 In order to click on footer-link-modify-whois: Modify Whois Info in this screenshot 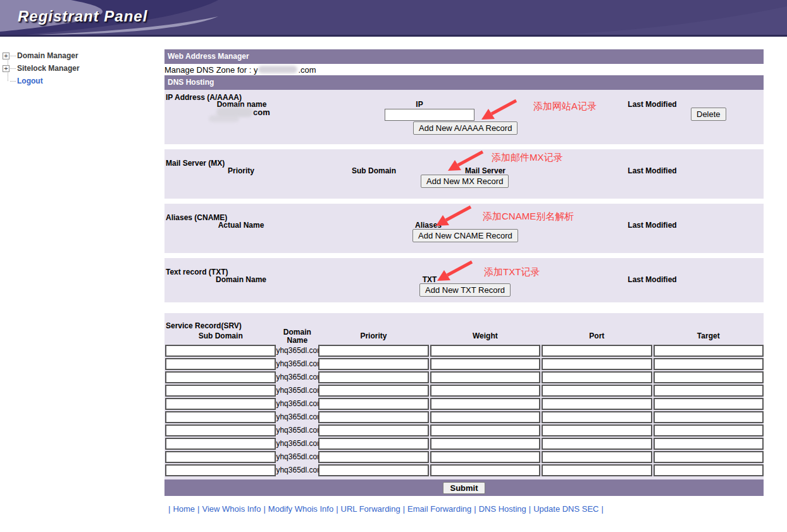, I will do `click(301, 509)`.